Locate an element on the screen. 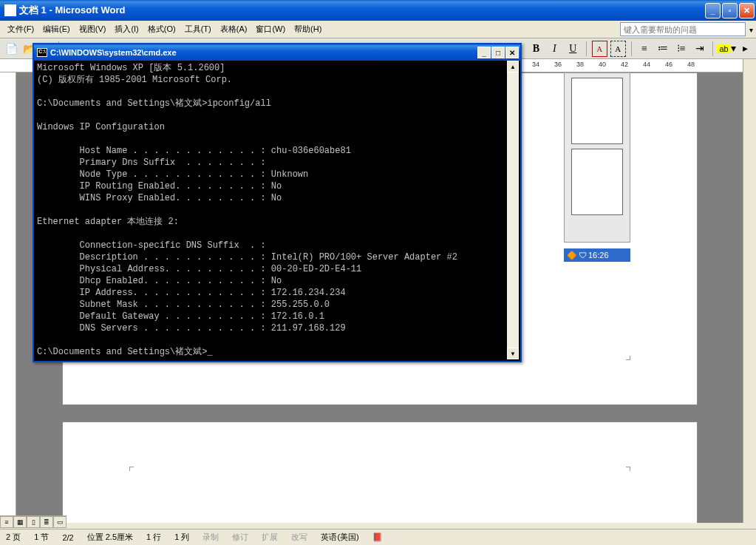  cmd-titlebar: C:\ C:\WINDOWS\system32\cmd.exe _ □ ✕ is located at coordinates (277, 53).